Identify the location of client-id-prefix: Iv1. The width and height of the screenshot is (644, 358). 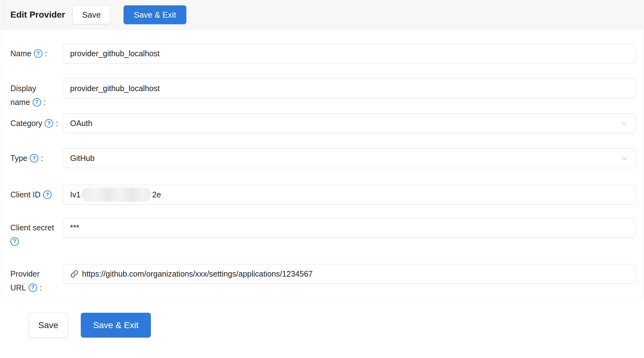
(75, 195).